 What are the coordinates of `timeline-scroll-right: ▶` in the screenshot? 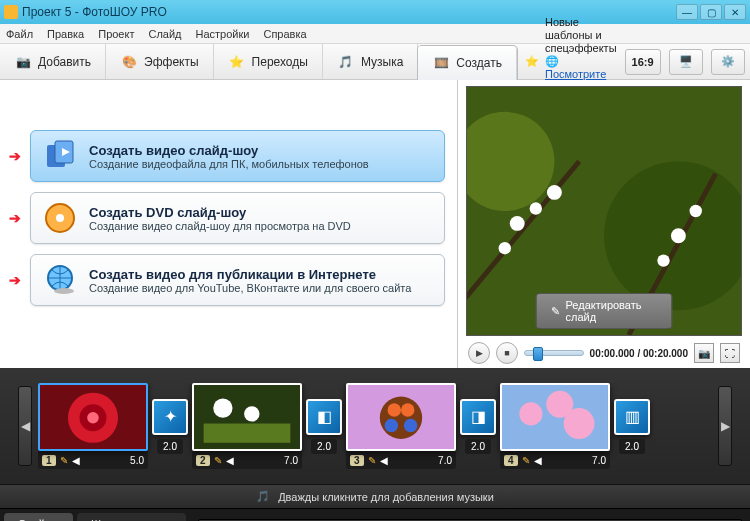 It's located at (725, 426).